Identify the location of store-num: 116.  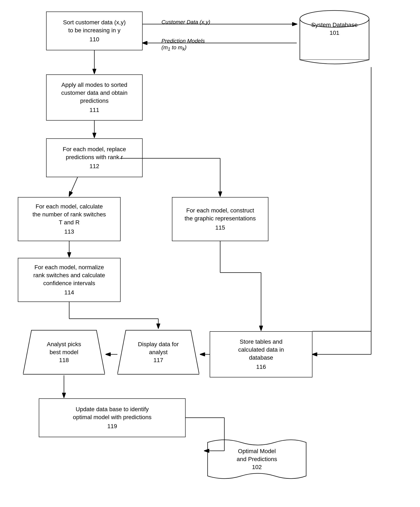
(261, 367).